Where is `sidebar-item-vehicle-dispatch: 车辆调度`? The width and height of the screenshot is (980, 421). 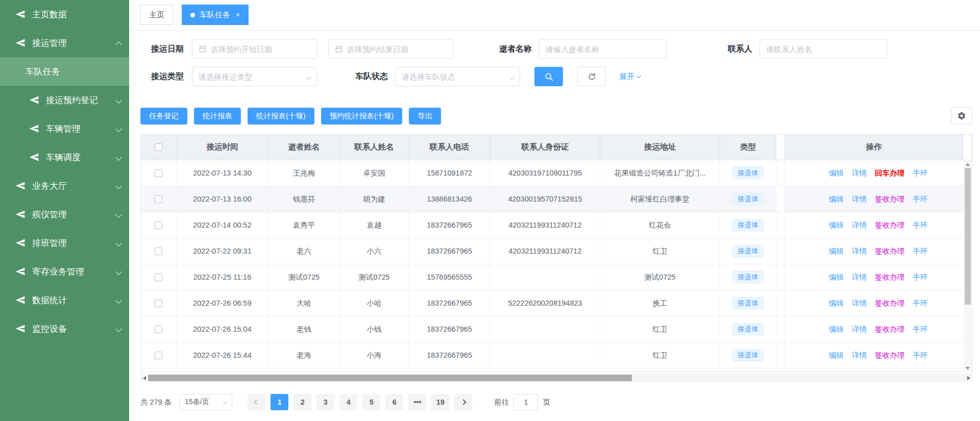
sidebar-item-vehicle-dispatch: 车辆调度 is located at coordinates (64, 157).